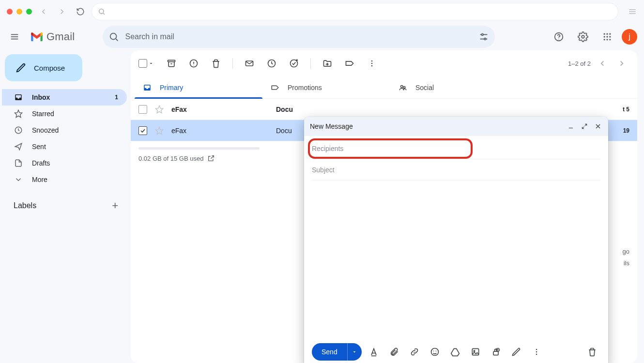 The height and width of the screenshot is (363, 644). I want to click on sidebar-item-inbox: Inbox 1, so click(64, 97).